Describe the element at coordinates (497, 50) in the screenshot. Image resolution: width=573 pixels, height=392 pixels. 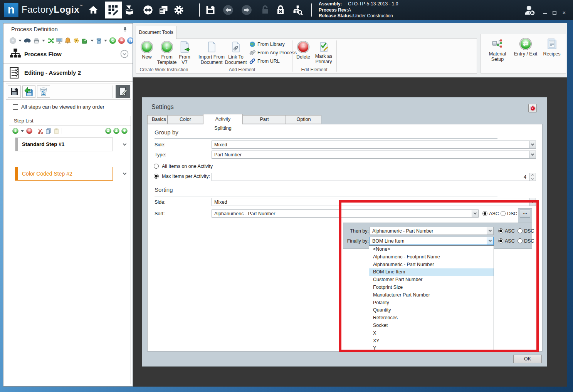
I see `material-setup-button: Material Setup` at that location.